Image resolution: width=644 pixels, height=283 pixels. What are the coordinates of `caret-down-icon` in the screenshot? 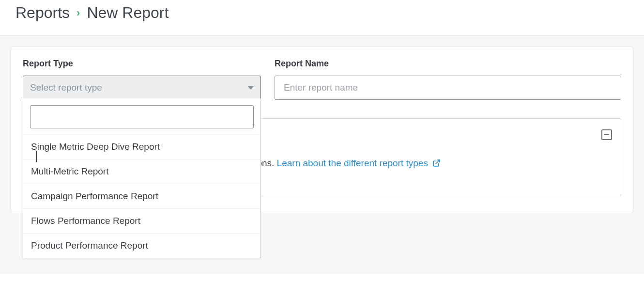 It's located at (251, 88).